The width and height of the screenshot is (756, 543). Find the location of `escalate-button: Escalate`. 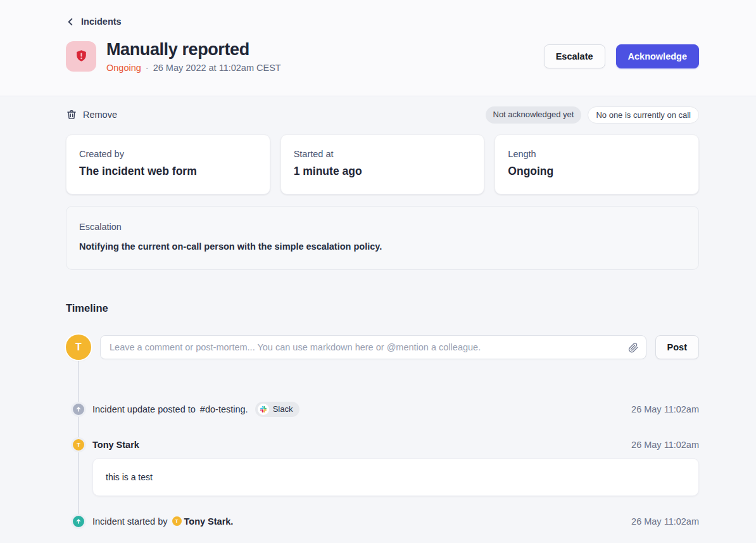

escalate-button: Escalate is located at coordinates (575, 56).